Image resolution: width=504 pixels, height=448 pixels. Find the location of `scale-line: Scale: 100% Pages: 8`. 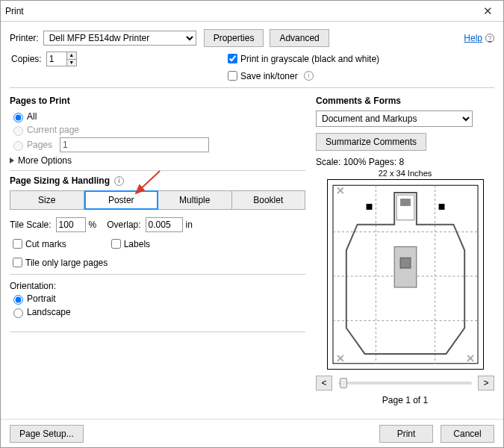

scale-line: Scale: 100% Pages: 8 is located at coordinates (405, 162).